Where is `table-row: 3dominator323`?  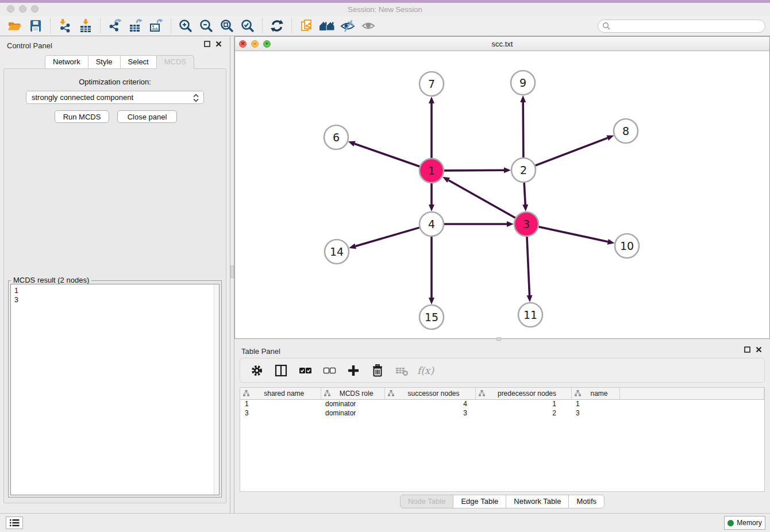 table-row: 3dominator323 is located at coordinates (502, 413).